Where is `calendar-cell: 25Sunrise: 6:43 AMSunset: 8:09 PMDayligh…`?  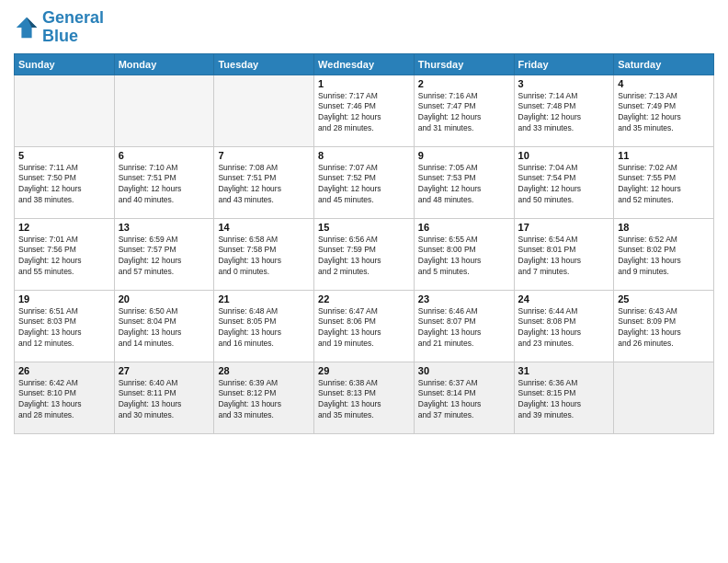 calendar-cell: 25Sunrise: 6:43 AMSunset: 8:09 PMDayligh… is located at coordinates (664, 326).